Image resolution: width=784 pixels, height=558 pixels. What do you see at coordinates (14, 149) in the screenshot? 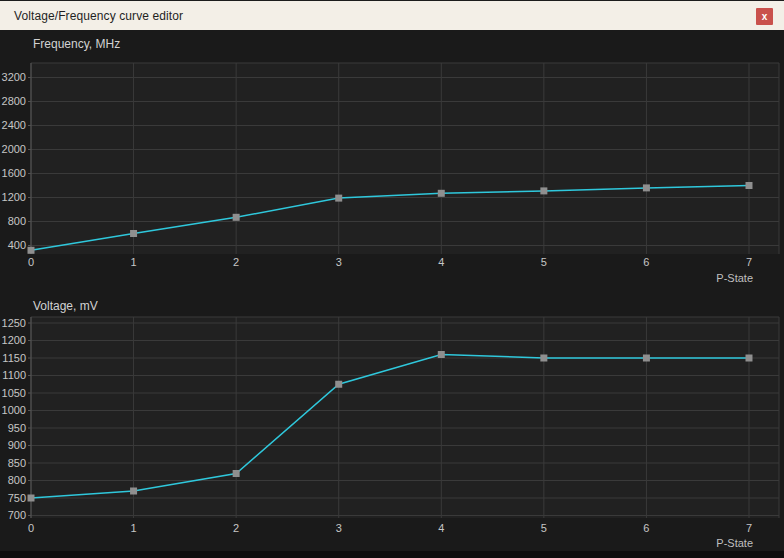
I see `y-tick-label: 2000` at bounding box center [14, 149].